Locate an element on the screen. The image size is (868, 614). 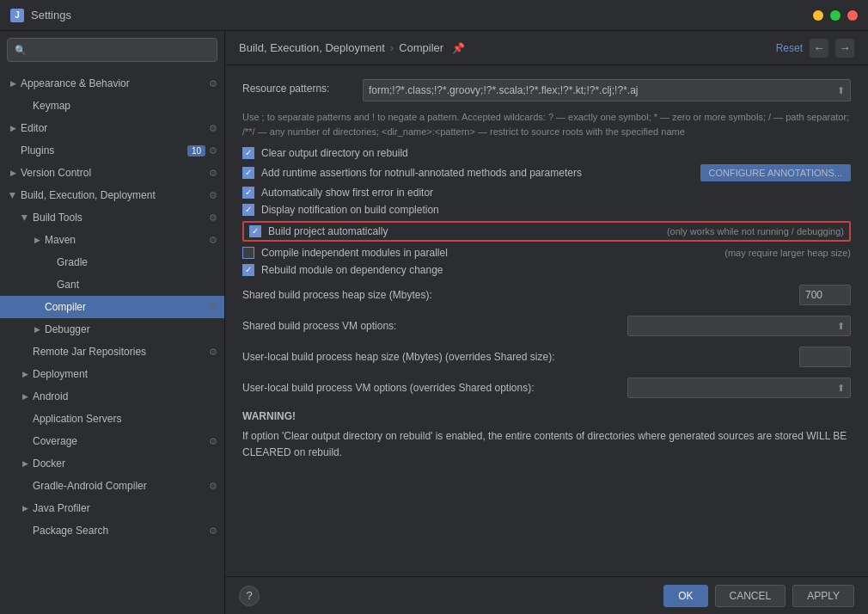
app-icon: J is located at coordinates (17, 15).